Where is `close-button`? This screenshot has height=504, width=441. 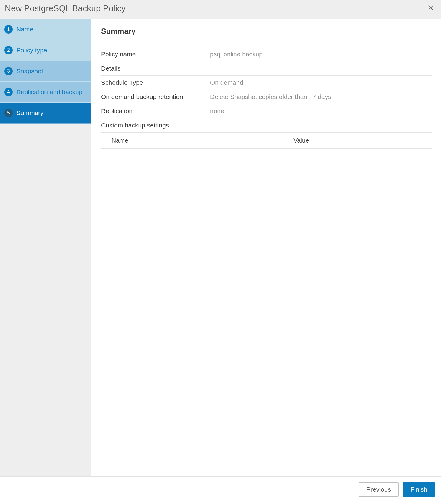 close-button is located at coordinates (431, 8).